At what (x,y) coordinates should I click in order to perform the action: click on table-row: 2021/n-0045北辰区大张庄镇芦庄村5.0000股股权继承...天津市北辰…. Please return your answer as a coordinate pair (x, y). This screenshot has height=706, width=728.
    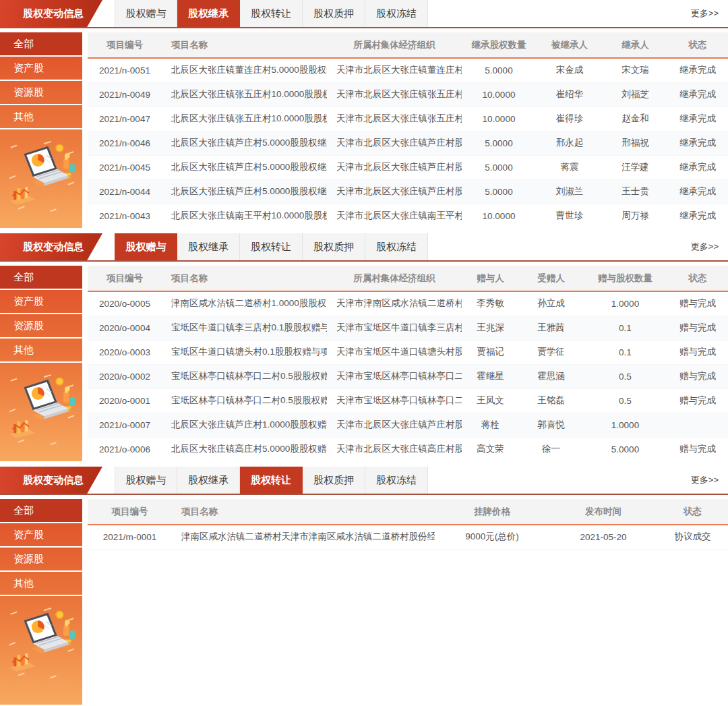
    Looking at the image, I should click on (408, 167).